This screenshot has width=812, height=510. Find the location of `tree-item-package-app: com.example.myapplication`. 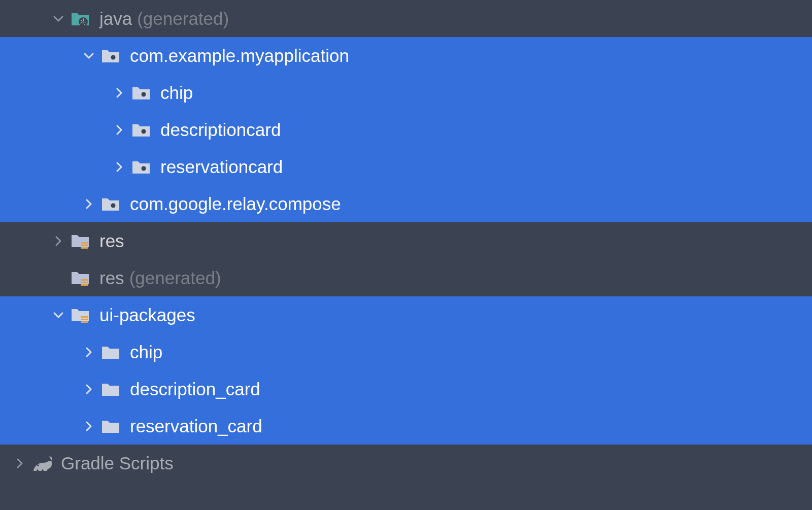

tree-item-package-app: com.example.myapplication is located at coordinates (406, 56).